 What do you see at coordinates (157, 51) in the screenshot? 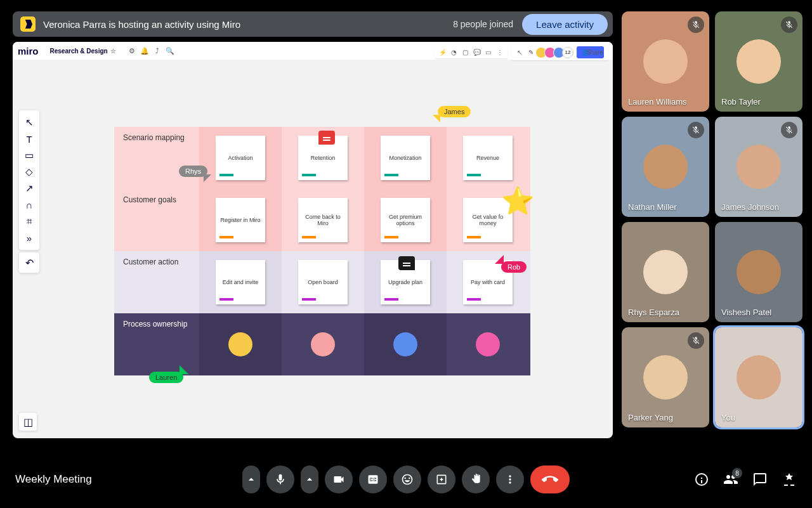
I see `export-icon: ⤴` at bounding box center [157, 51].